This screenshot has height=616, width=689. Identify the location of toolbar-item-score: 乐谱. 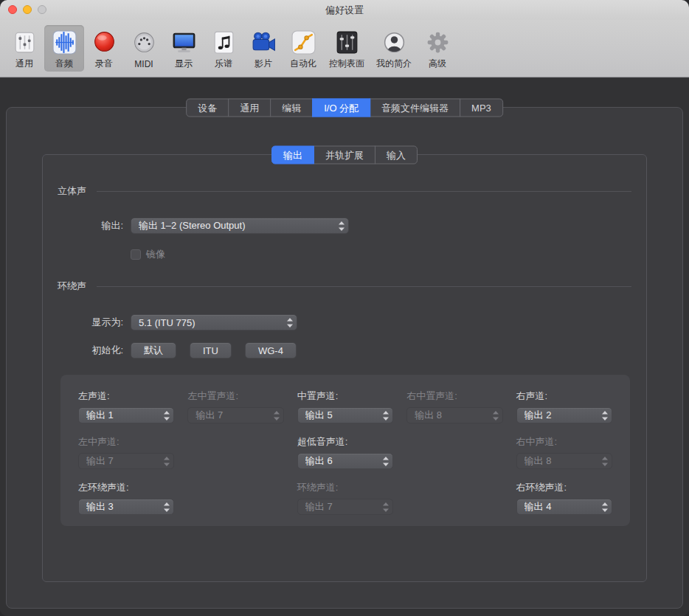
(224, 49).